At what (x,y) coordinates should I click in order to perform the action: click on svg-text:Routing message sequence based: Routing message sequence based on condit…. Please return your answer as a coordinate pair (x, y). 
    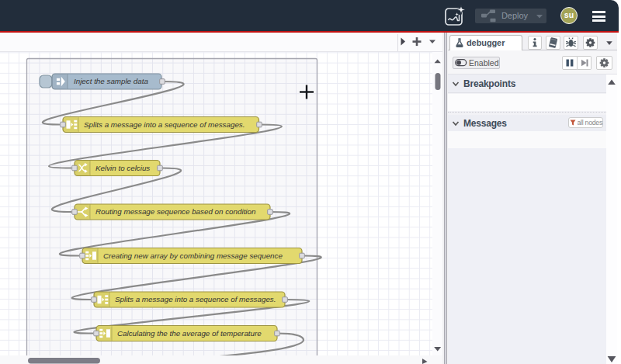
    Looking at the image, I should click on (175, 211).